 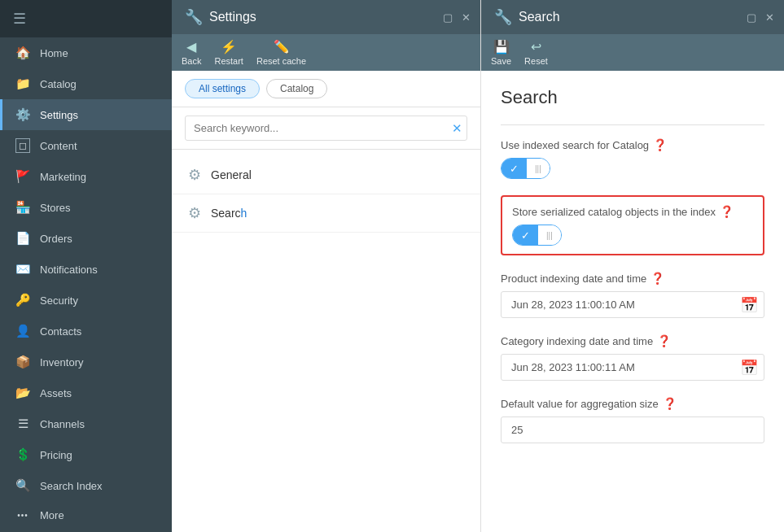 What do you see at coordinates (23, 238) in the screenshot?
I see `orders-icon: 📄` at bounding box center [23, 238].